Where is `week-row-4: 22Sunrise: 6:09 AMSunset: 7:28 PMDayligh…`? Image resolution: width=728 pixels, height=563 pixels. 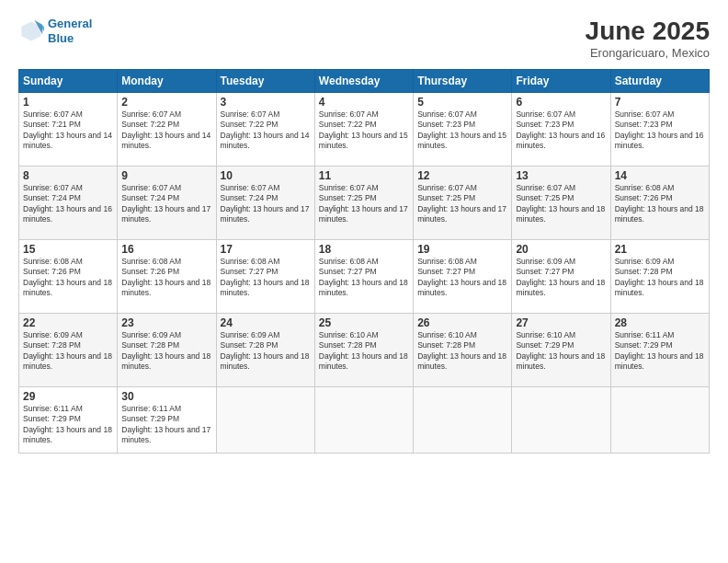 week-row-4: 22Sunrise: 6:09 AMSunset: 7:28 PMDayligh… is located at coordinates (364, 350).